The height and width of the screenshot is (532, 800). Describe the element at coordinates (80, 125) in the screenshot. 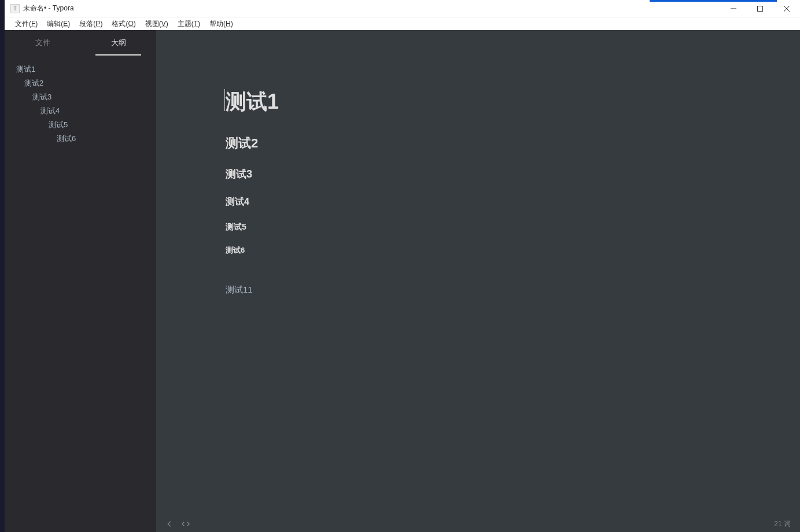

I see `outline-item-5: 测试5` at that location.